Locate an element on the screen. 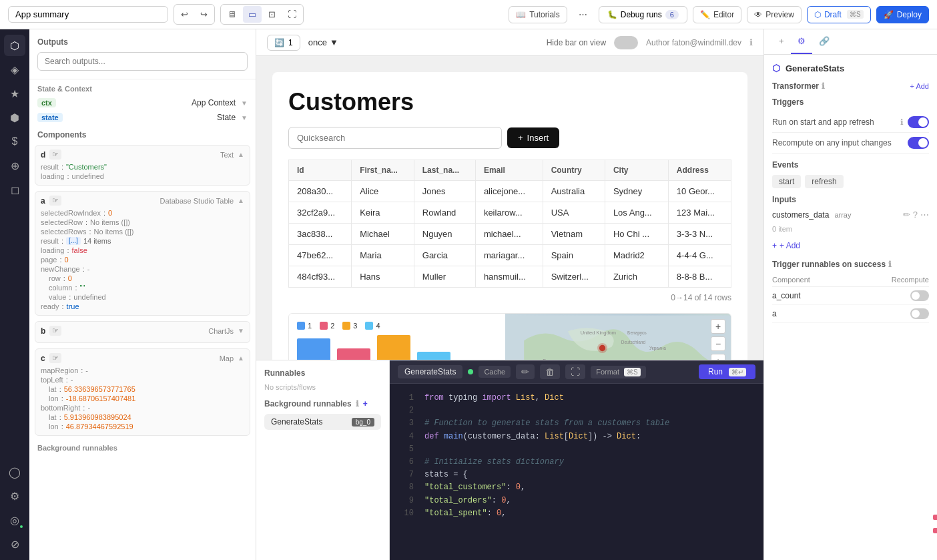  svg-text: Беларусь is located at coordinates (637, 333).